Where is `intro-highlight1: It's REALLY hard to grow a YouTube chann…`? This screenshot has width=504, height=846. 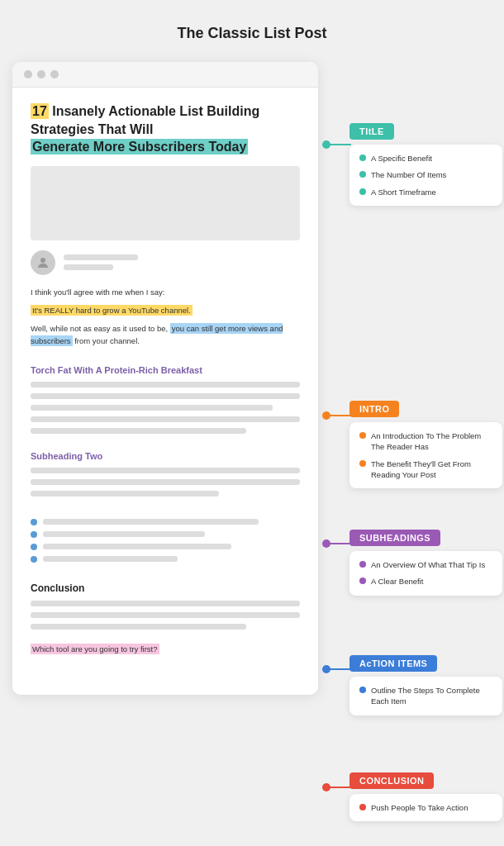
intro-highlight1: It's REALLY hard to grow a YouTube chann… is located at coordinates (165, 311).